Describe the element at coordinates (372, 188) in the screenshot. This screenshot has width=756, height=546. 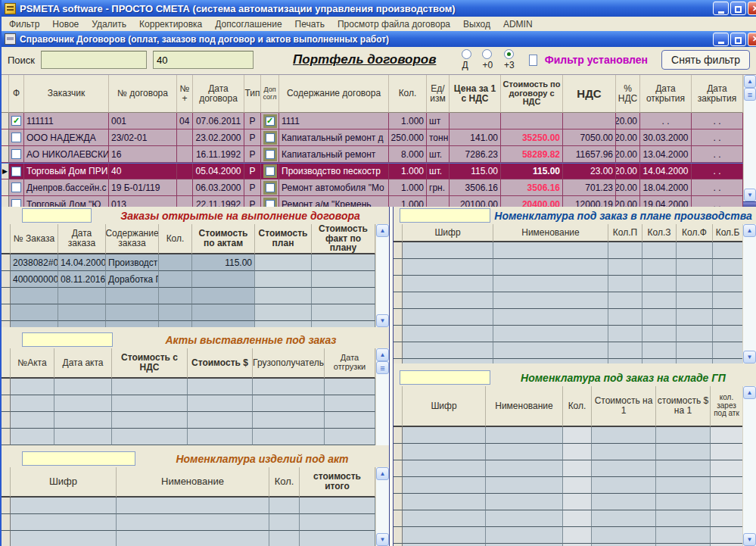
I see `contract-row: Днепров.бассейн.с 19 Б-01/119 06.03.2000…` at that location.